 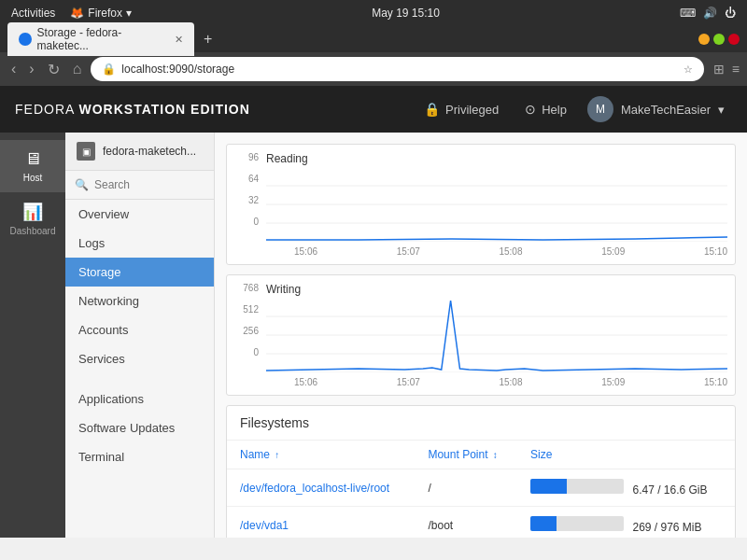 What do you see at coordinates (497, 204) in the screenshot?
I see `reading-chart-svg` at bounding box center [497, 204].